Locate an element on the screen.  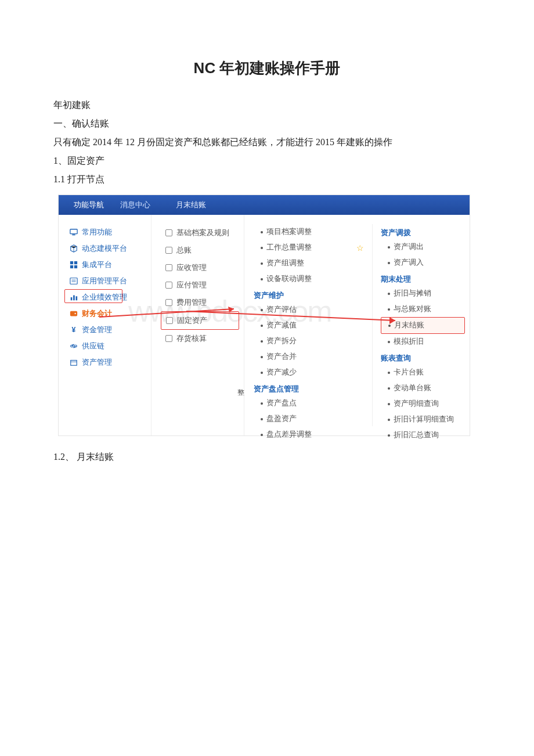
menu-item-label: 资产调入 is located at coordinates (409, 262).